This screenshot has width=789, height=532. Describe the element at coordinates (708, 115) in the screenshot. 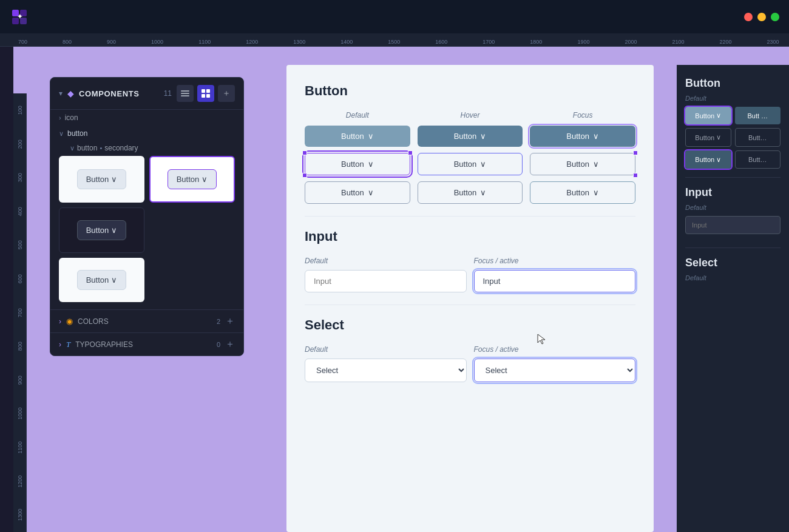

I see `right-button-teal-1: Button ∨` at that location.